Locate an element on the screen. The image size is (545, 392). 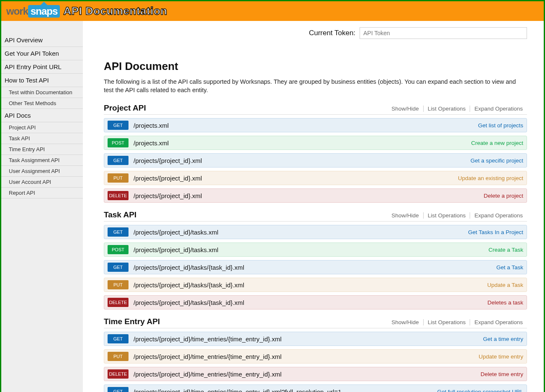
endpoint-desc: Get full resolution screenshot URL is located at coordinates (480, 390).